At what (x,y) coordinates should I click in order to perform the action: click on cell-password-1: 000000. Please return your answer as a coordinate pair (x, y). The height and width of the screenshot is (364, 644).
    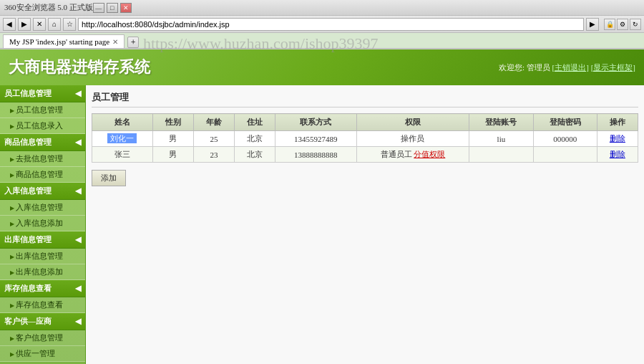
    Looking at the image, I should click on (565, 139).